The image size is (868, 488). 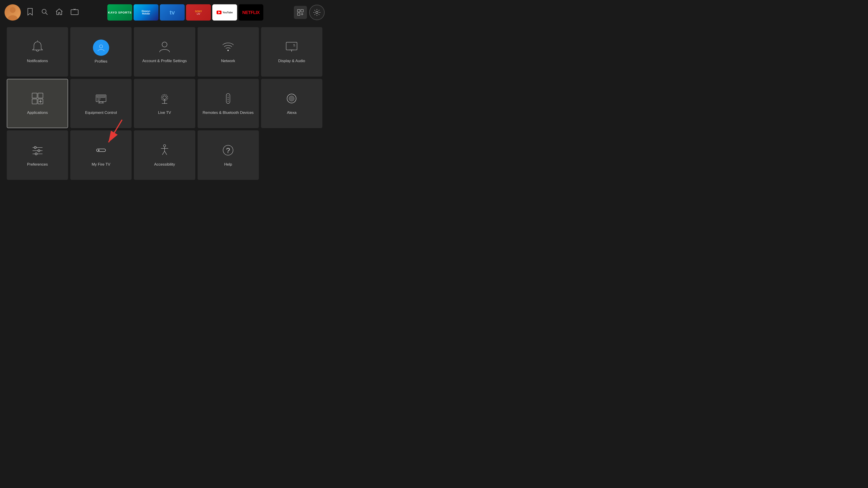 I want to click on account-label: Account & Profile Settings, so click(x=165, y=61).